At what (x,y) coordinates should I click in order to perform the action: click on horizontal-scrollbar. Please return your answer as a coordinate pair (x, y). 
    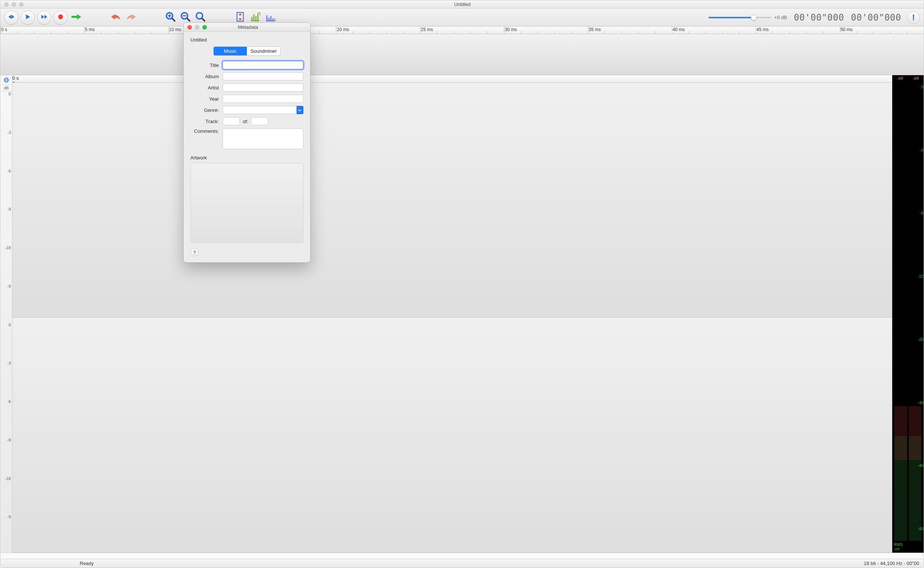
    Looking at the image, I should click on (462, 556).